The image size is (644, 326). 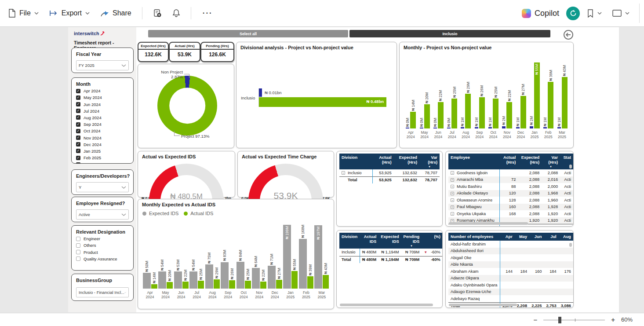 What do you see at coordinates (522, 237) in the screenshot?
I see `column-header: May` at bounding box center [522, 237].